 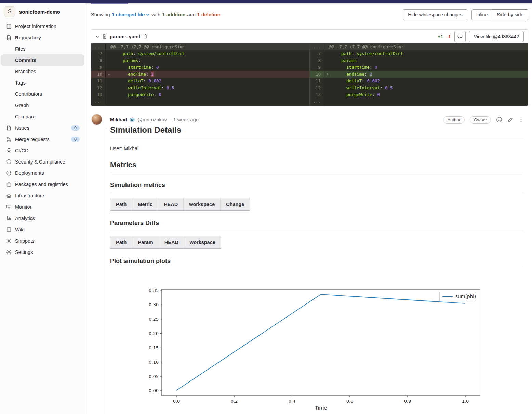 I want to click on comment-bubble-icon, so click(x=460, y=36).